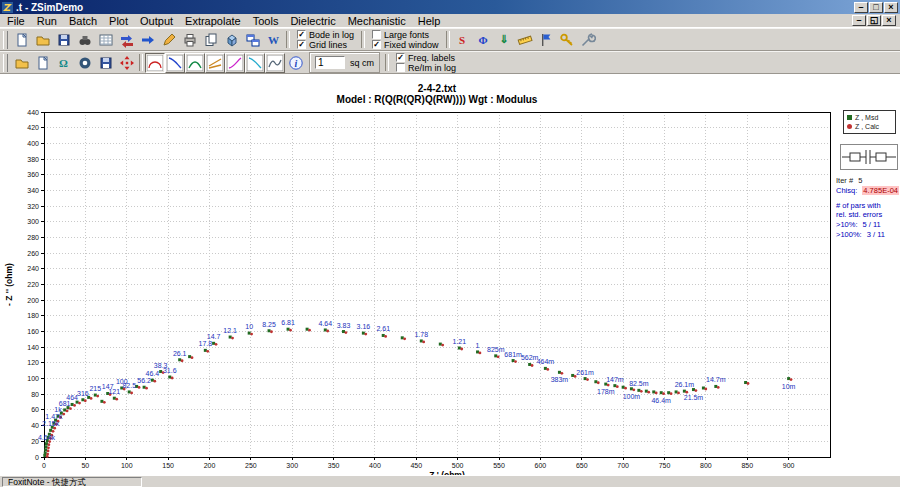  I want to click on chisq-label: Chisq:, so click(846, 190).